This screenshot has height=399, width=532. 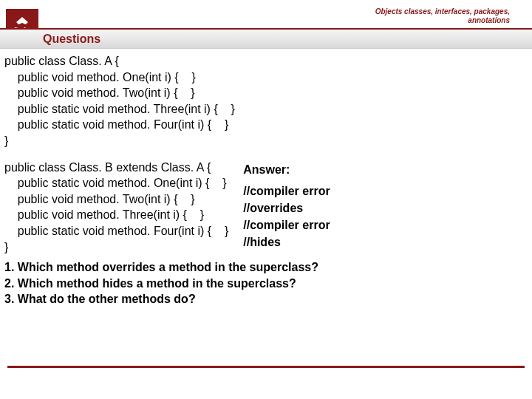 What do you see at coordinates (266, 366) in the screenshot?
I see `footer-divider` at bounding box center [266, 366].